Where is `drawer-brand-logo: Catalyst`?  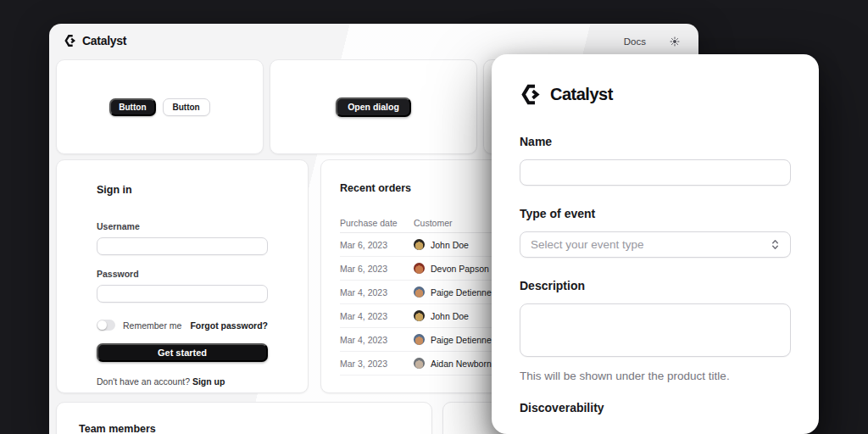
drawer-brand-logo: Catalyst is located at coordinates (655, 95).